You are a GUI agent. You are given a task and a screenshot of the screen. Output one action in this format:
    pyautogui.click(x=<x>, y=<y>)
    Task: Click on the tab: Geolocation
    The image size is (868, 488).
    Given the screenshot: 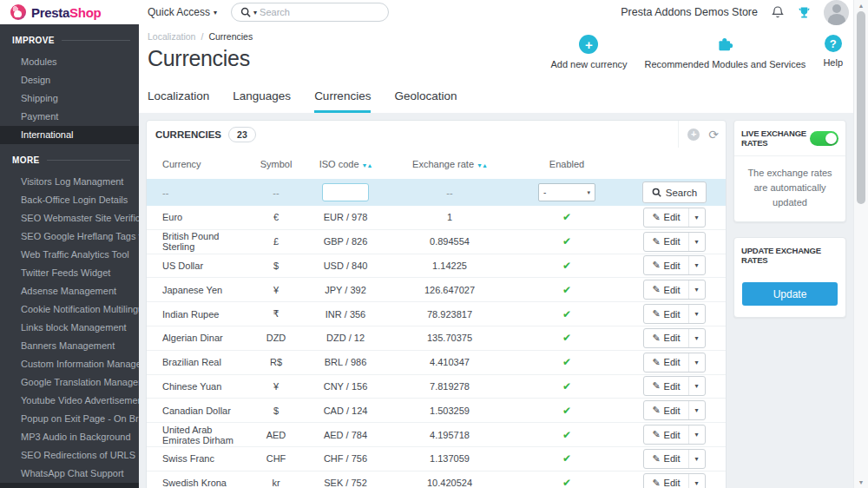 What is the action you would take?
    pyautogui.click(x=425, y=101)
    